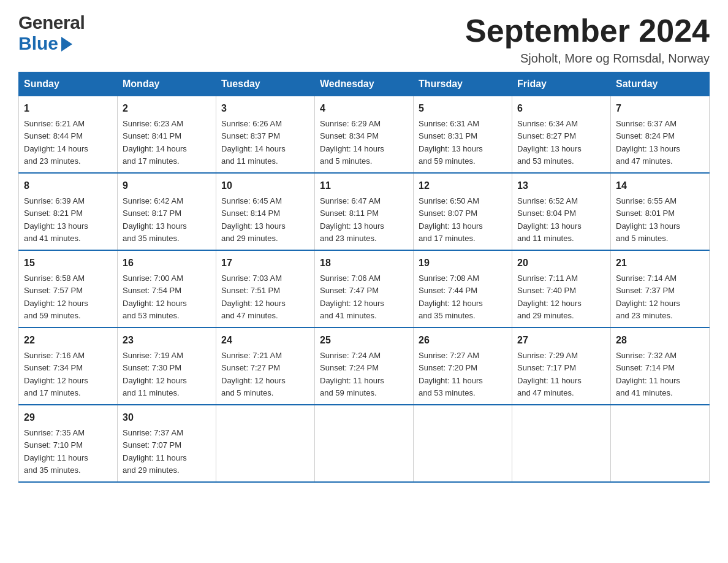 Image resolution: width=728 pixels, height=563 pixels. I want to click on logo-general: General, so click(51, 23).